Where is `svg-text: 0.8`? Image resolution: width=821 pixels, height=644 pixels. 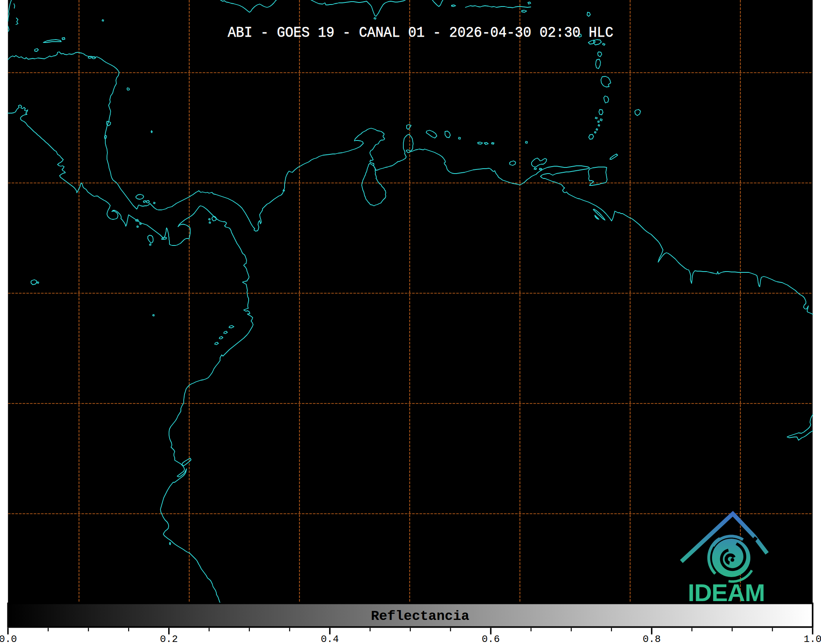 svg-text: 0.8 is located at coordinates (652, 639).